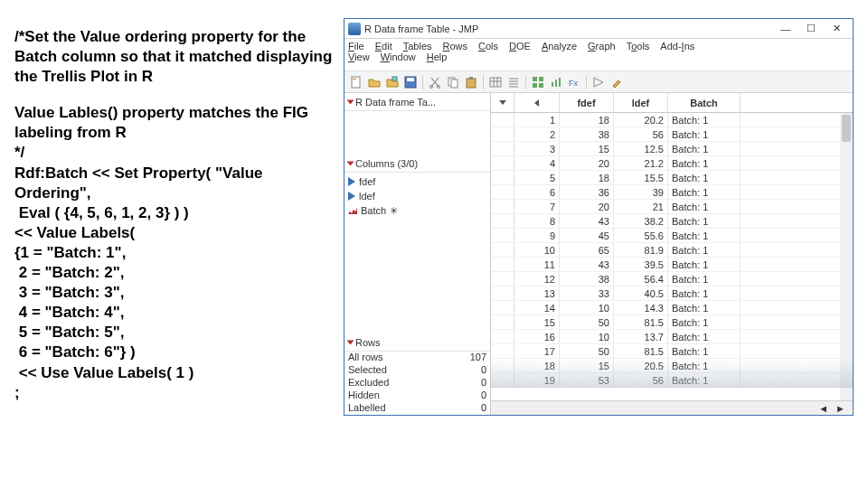  What do you see at coordinates (538, 82) in the screenshot?
I see `toolbar-grid-icon` at bounding box center [538, 82].